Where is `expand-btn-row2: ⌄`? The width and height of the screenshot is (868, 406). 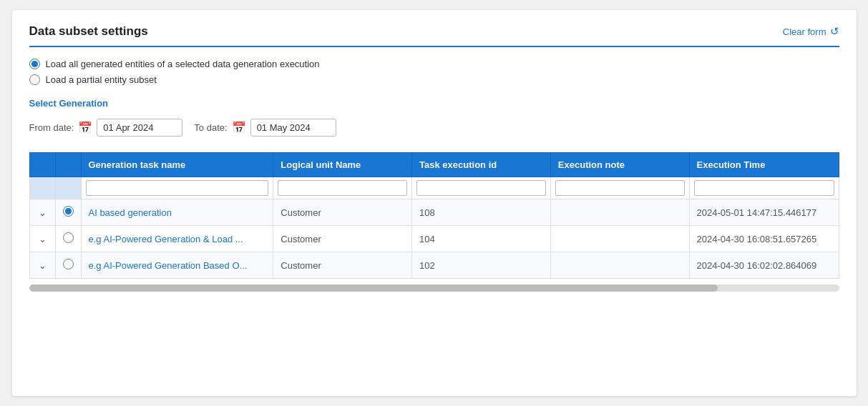
expand-btn-row2: ⌄ is located at coordinates (42, 239).